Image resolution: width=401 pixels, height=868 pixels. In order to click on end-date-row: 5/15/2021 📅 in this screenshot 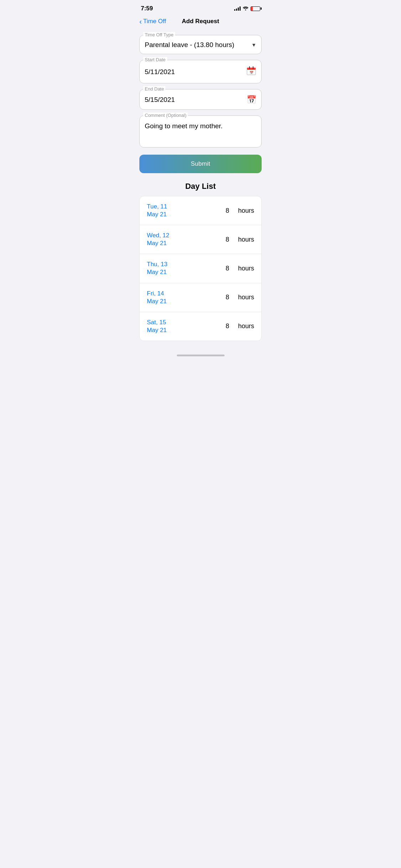, I will do `click(200, 98)`.